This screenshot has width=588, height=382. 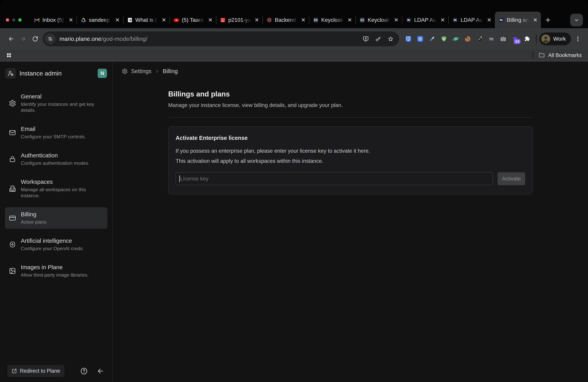 What do you see at coordinates (125, 71) in the screenshot?
I see `settings-gear-icon` at bounding box center [125, 71].